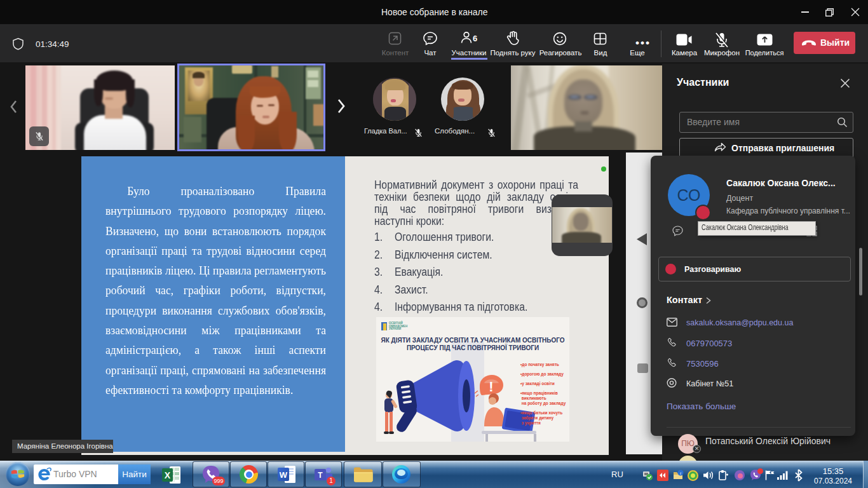  What do you see at coordinates (320, 475) in the screenshot?
I see `svg-text: T` at bounding box center [320, 475].